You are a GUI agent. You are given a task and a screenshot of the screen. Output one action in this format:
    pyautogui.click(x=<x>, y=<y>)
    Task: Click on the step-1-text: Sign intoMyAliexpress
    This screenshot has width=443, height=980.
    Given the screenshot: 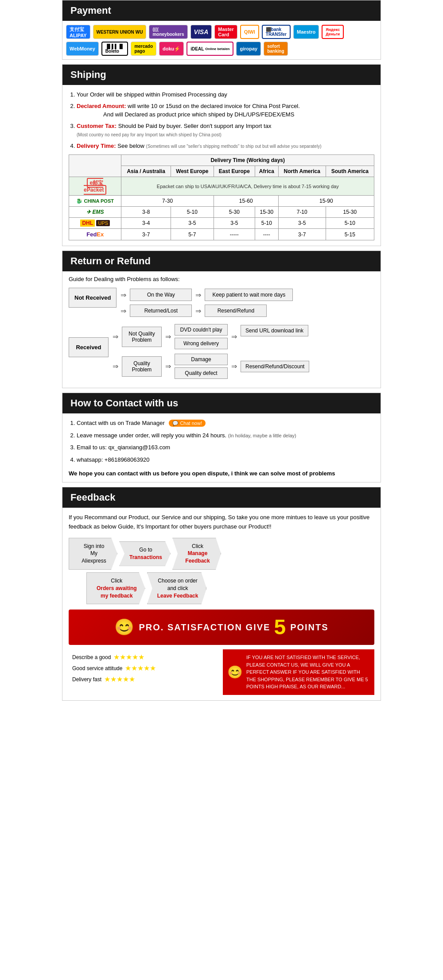 What is the action you would take?
    pyautogui.click(x=94, y=554)
    